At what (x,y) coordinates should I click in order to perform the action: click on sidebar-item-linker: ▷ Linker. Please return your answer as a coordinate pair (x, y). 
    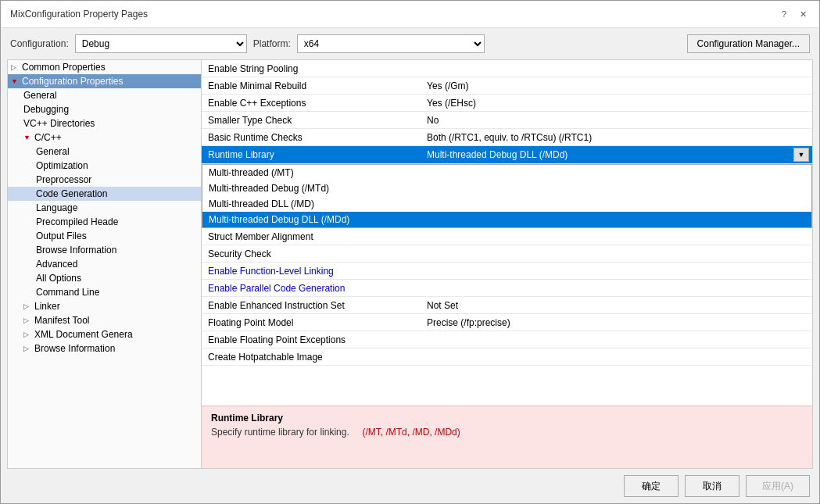
    Looking at the image, I should click on (105, 306).